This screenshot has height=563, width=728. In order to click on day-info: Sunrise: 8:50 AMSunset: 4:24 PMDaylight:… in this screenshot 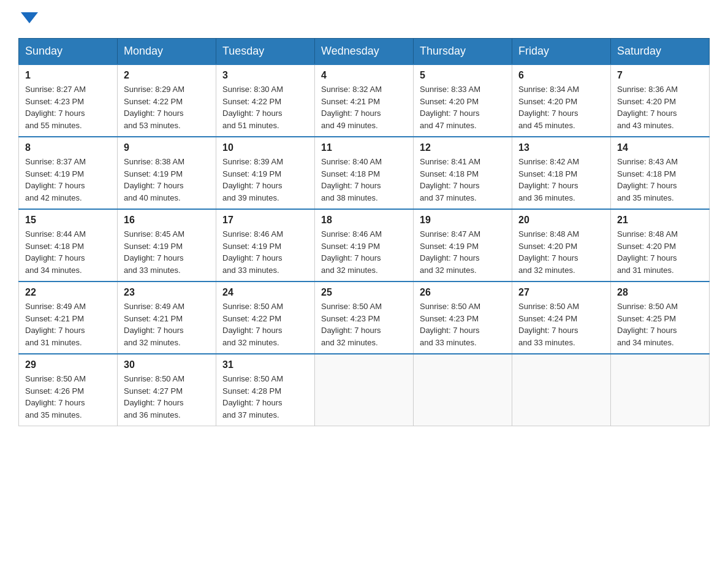, I will do `click(561, 324)`.